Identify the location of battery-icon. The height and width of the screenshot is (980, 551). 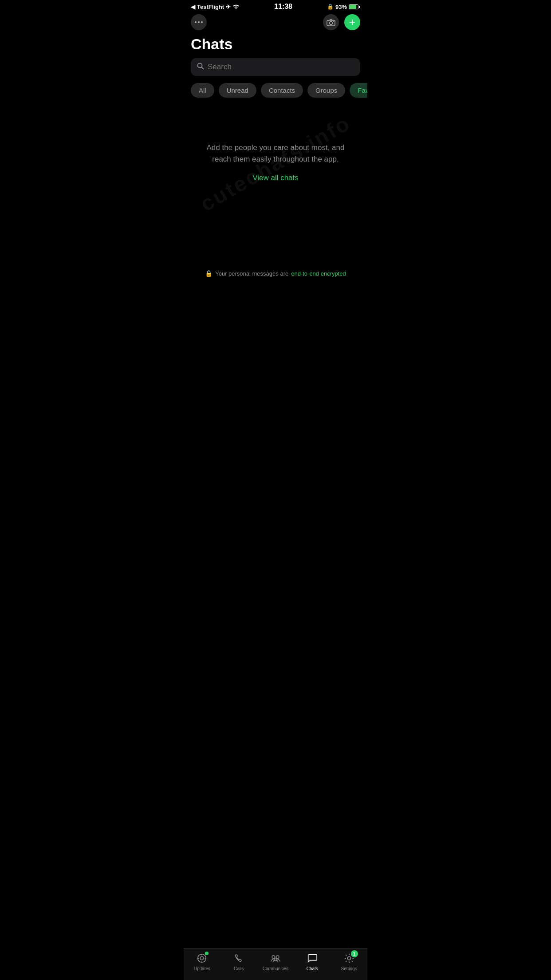
(354, 7).